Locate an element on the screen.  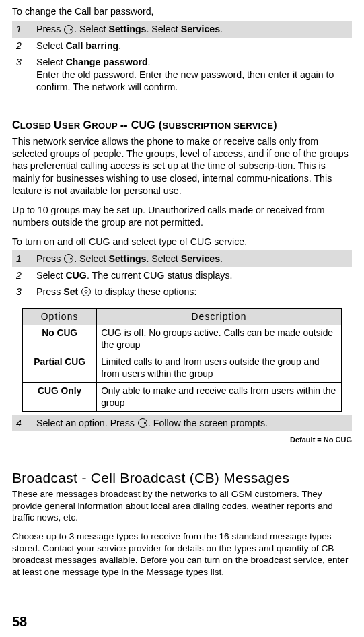
step-4-box: 4Select an option. Press . Follow the sc… is located at coordinates (182, 423).